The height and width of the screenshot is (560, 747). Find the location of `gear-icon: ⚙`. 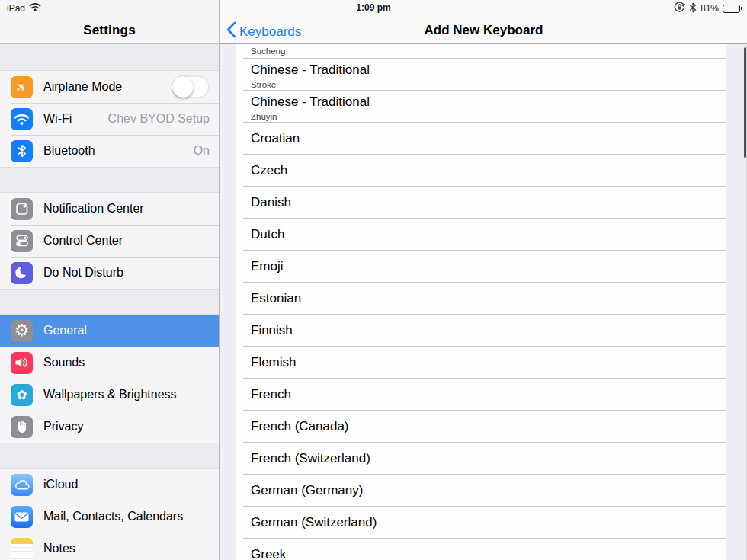

gear-icon: ⚙ is located at coordinates (21, 331).